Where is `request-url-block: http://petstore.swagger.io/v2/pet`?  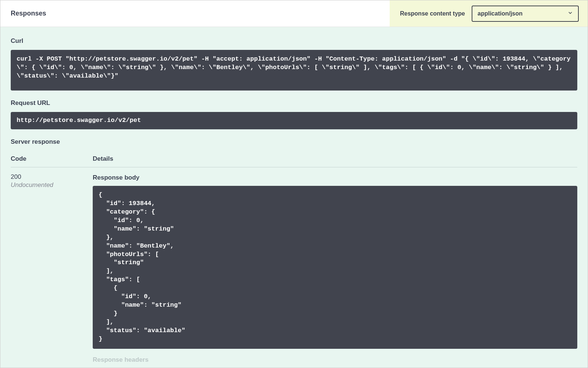 request-url-block: http://petstore.swagger.io/v2/pet is located at coordinates (294, 120).